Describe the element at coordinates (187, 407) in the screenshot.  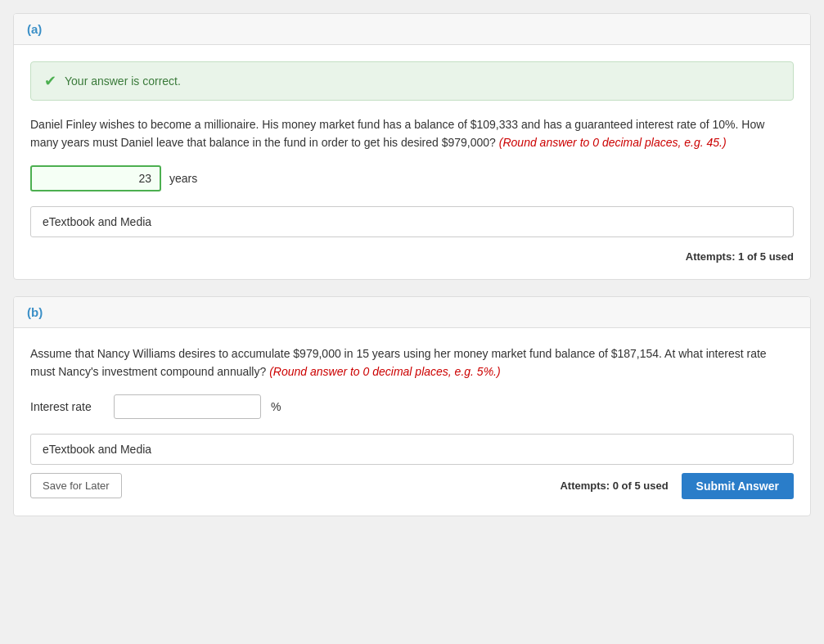
I see `interest-rate-input` at that location.